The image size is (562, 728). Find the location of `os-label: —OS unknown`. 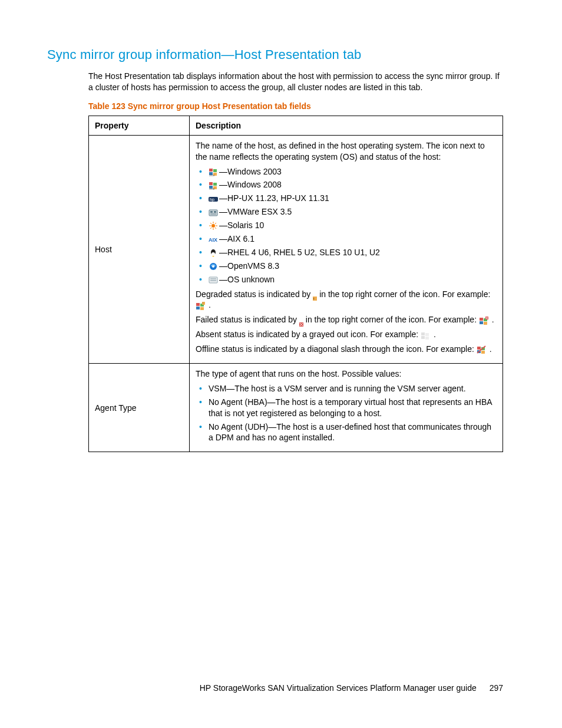

os-label: —OS unknown is located at coordinates (247, 279).